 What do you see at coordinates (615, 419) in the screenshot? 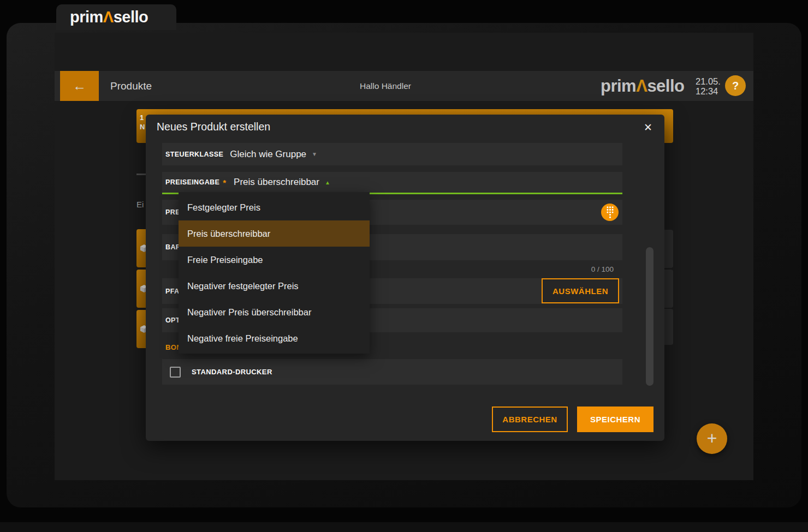
I see `save-button: SPEICHERN` at bounding box center [615, 419].